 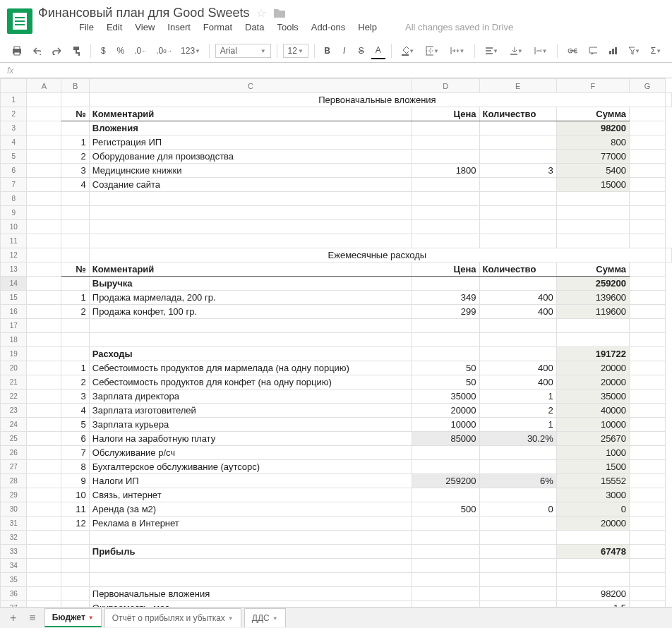 I want to click on row-header: 2, so click(x=14, y=114).